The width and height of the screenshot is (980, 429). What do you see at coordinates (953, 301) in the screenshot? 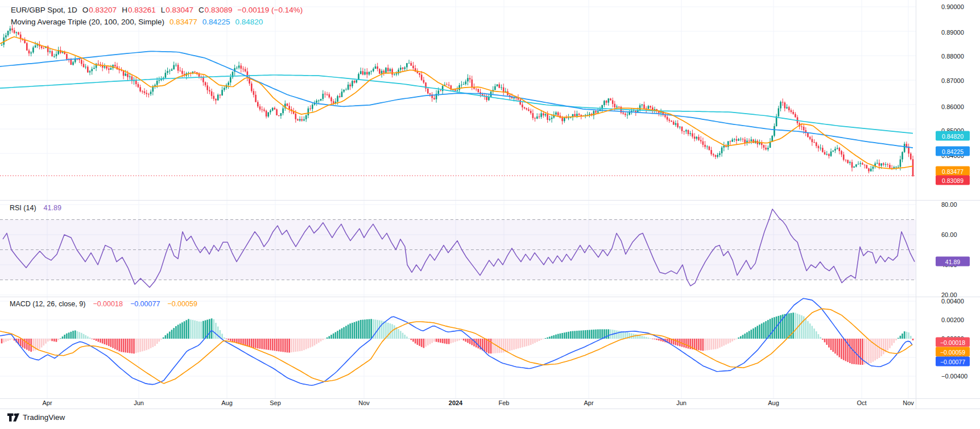
I see `macd-axis-label: 0.00400` at bounding box center [953, 301].